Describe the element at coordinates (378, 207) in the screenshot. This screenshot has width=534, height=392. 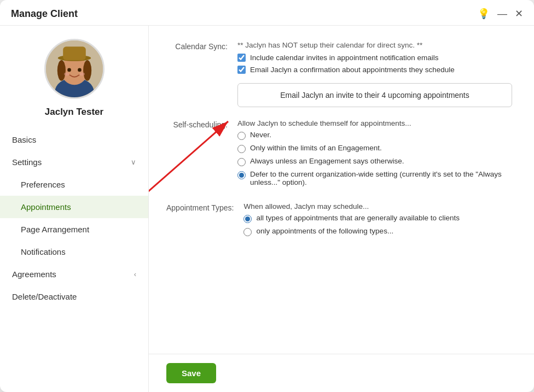
I see `appointment-types-description: When allowed, Jaclyn may schedule...` at that location.